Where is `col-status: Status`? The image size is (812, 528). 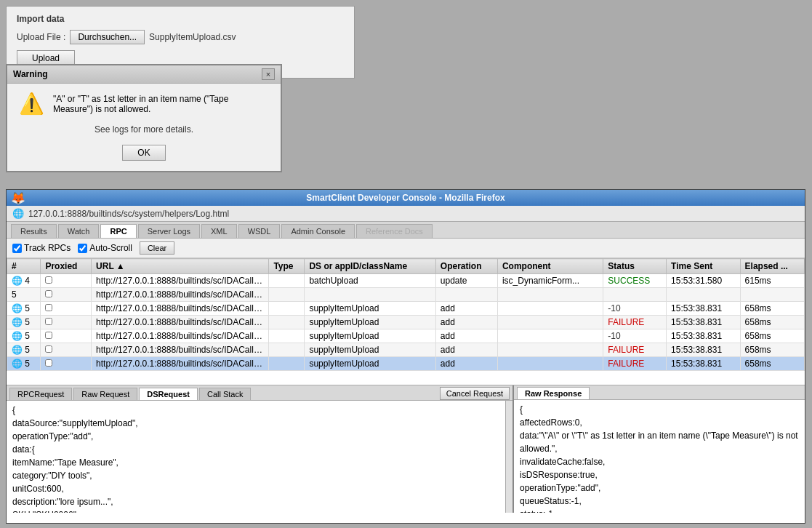
col-status: Status is located at coordinates (635, 266).